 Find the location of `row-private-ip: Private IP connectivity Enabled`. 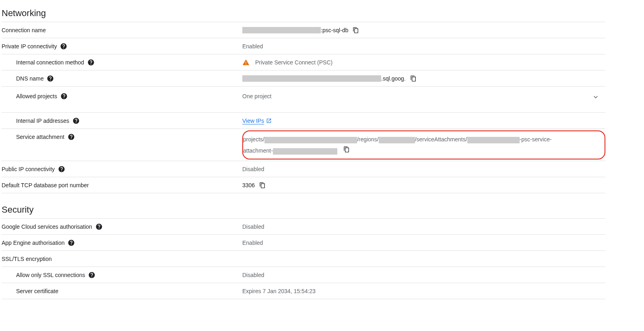

row-private-ip: Private IP connectivity Enabled is located at coordinates (303, 46).